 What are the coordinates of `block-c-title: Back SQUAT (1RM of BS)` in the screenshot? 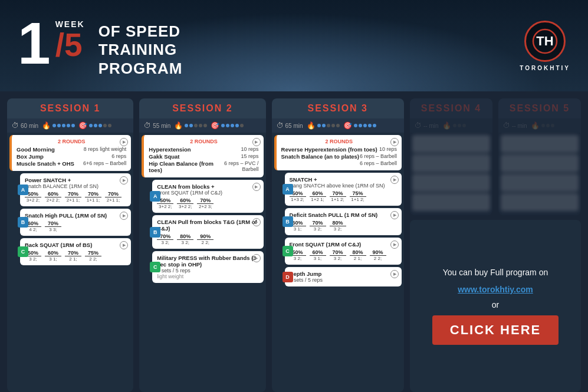 It's located at (75, 245).